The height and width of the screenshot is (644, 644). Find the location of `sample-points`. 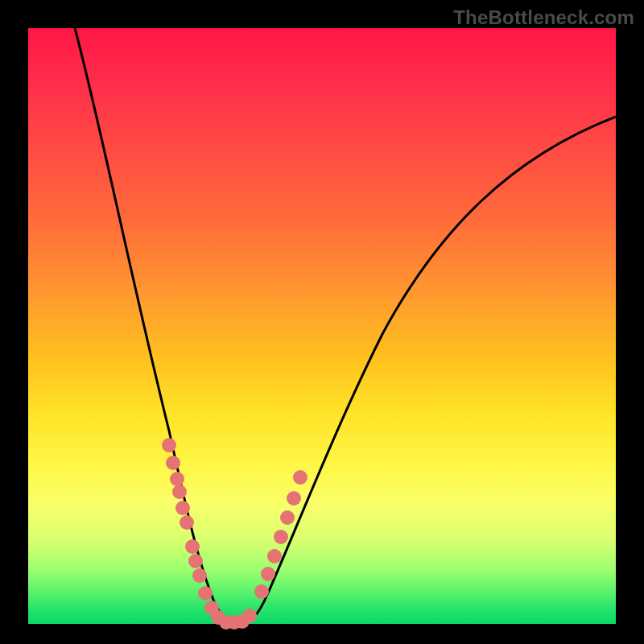

sample-points is located at coordinates (235, 534).